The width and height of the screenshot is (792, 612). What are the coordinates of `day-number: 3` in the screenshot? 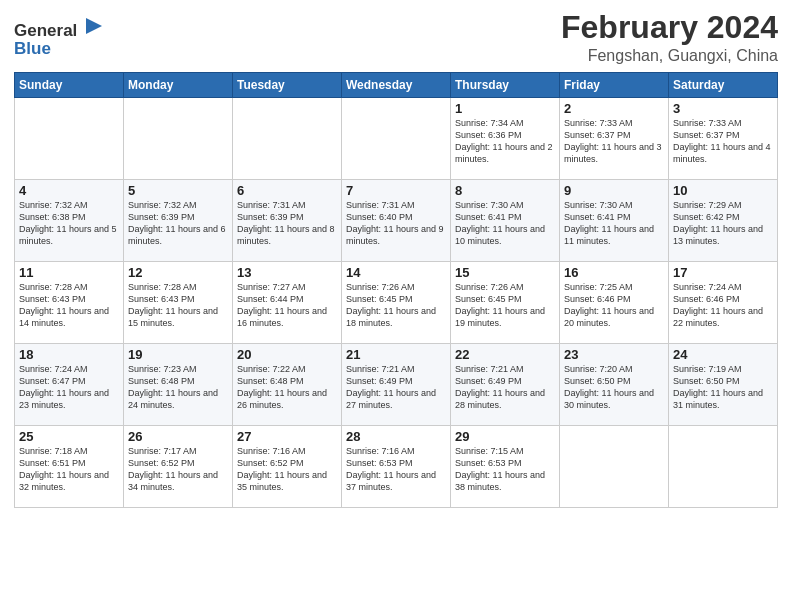 It's located at (723, 108).